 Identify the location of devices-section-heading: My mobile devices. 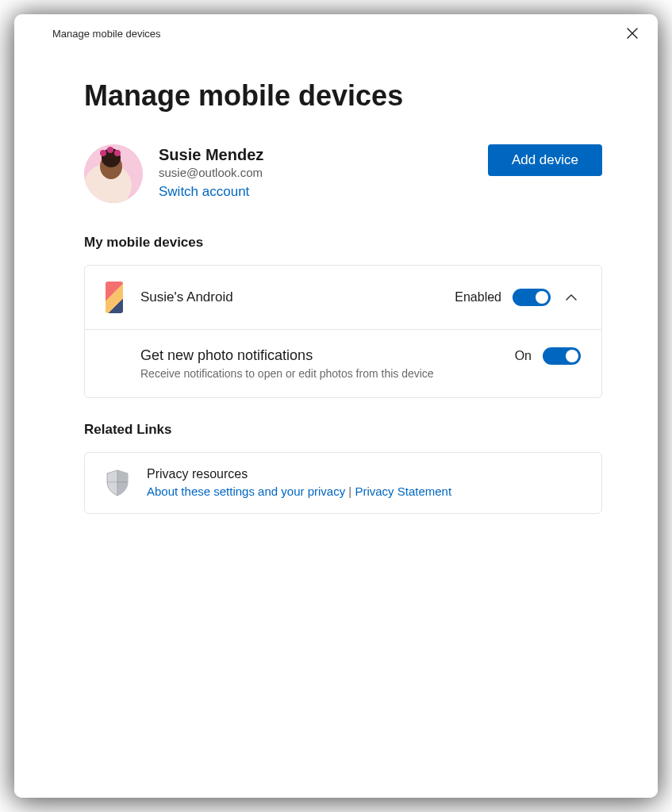
(343, 243).